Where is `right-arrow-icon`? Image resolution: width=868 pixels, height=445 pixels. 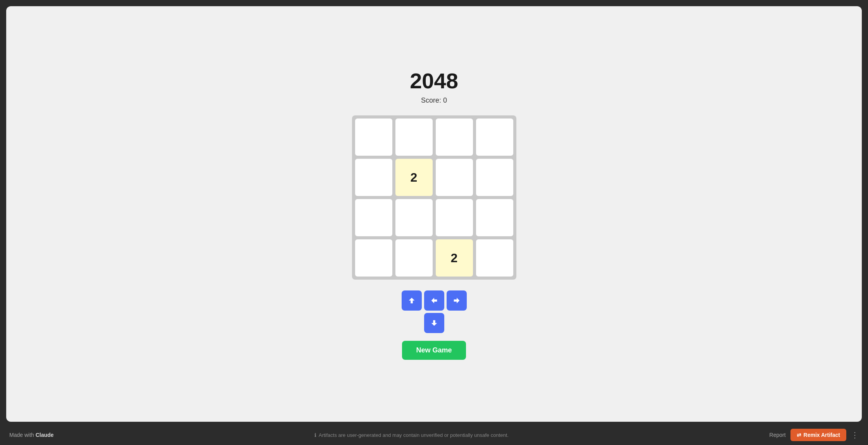 right-arrow-icon is located at coordinates (457, 301).